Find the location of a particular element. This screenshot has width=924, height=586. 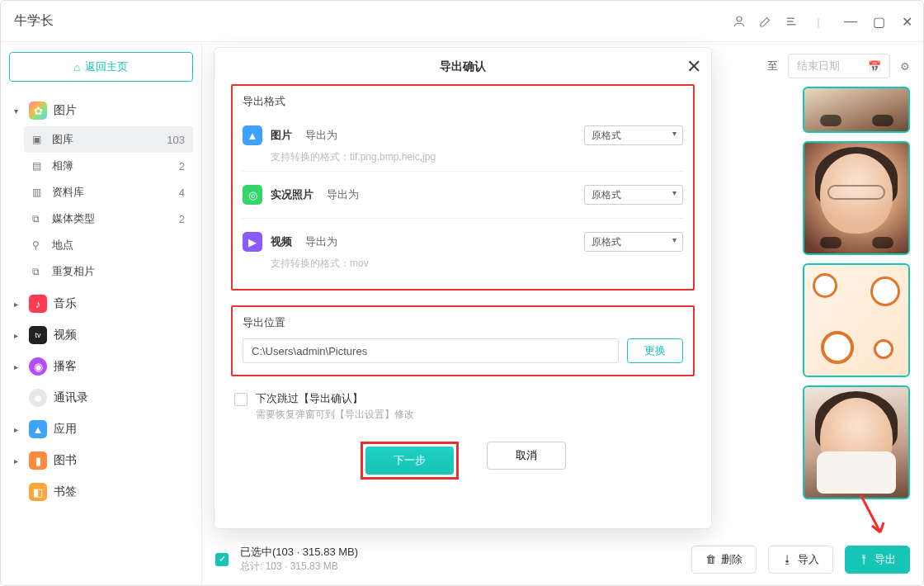

modal-title: 导出确认 is located at coordinates (463, 67).